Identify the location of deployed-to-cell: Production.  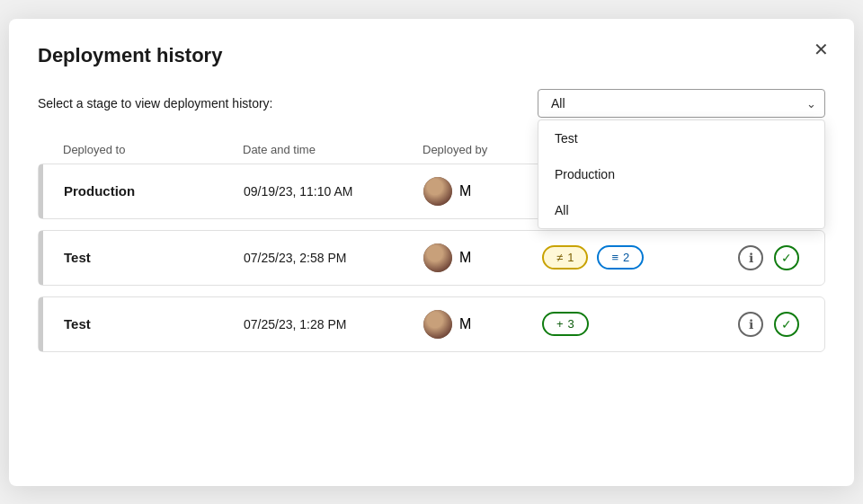
(129, 190).